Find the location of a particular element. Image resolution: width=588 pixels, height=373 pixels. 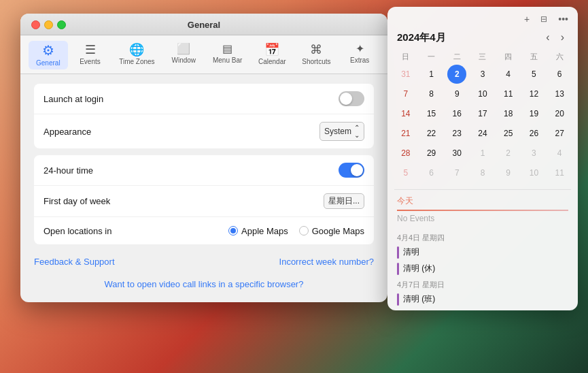

event-item: 清明 (班) is located at coordinates (483, 299).